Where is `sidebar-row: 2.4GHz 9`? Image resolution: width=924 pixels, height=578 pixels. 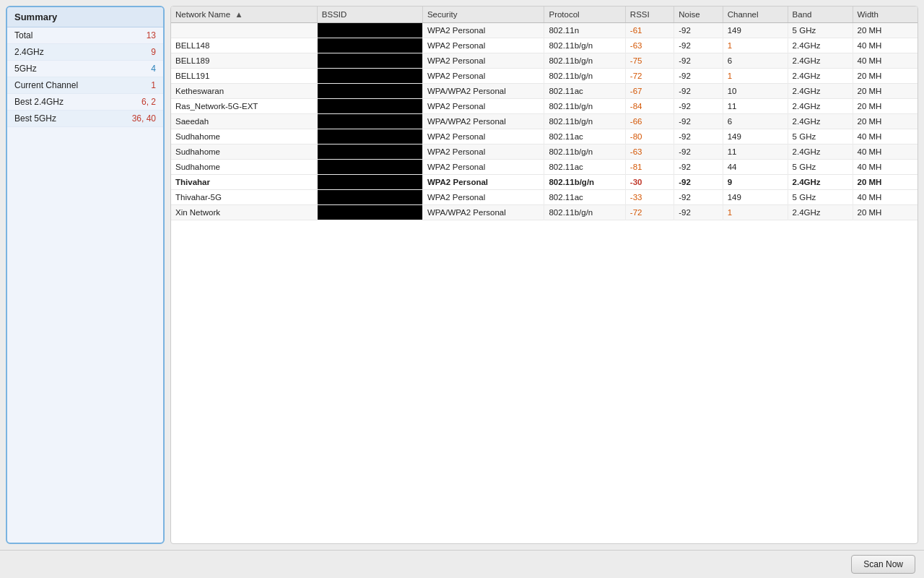 sidebar-row: 2.4GHz 9 is located at coordinates (85, 52).